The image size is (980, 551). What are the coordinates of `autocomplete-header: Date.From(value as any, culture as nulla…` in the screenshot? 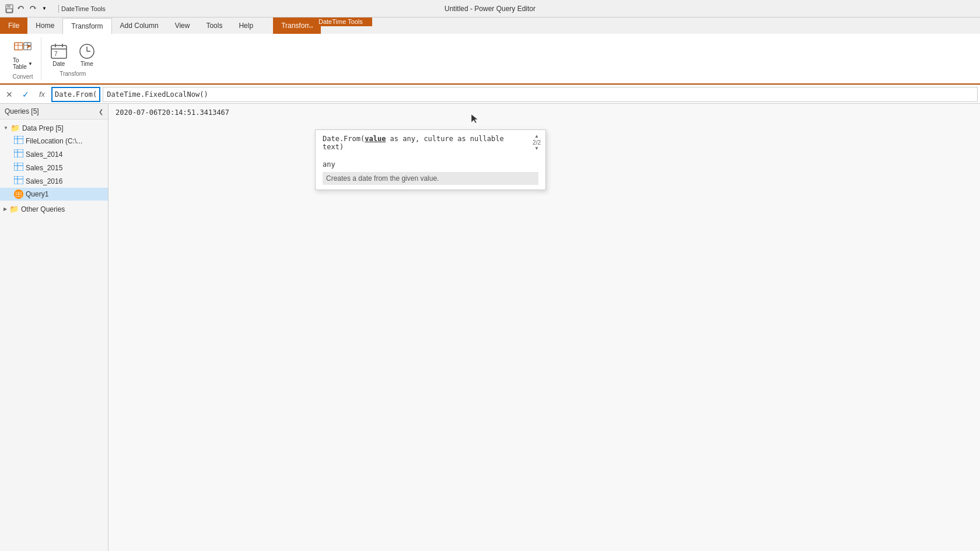 It's located at (430, 143).